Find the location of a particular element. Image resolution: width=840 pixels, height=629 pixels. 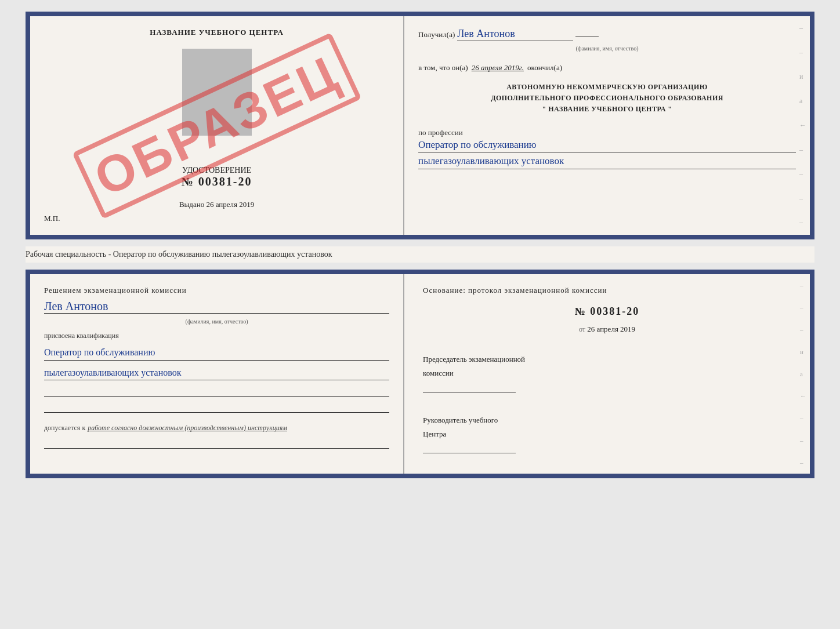

dash4: а is located at coordinates (803, 101).